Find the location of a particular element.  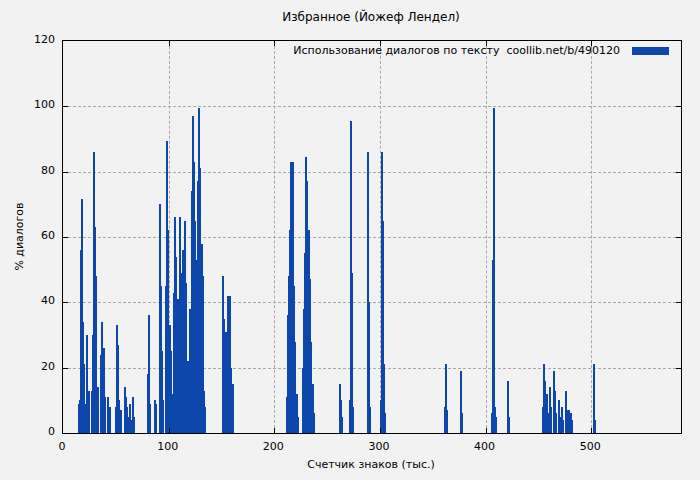

y-tick-label: 100 is located at coordinates (34, 104).